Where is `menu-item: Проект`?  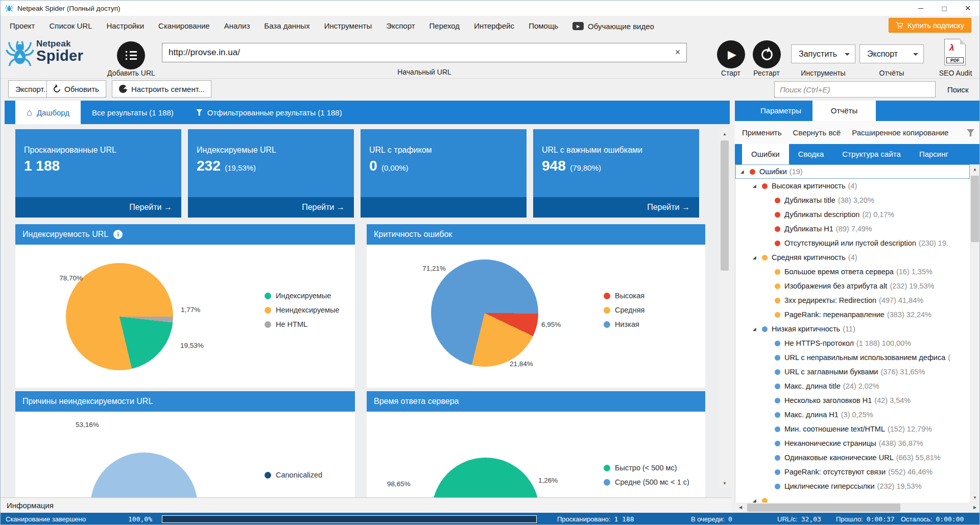 menu-item: Проект is located at coordinates (22, 26).